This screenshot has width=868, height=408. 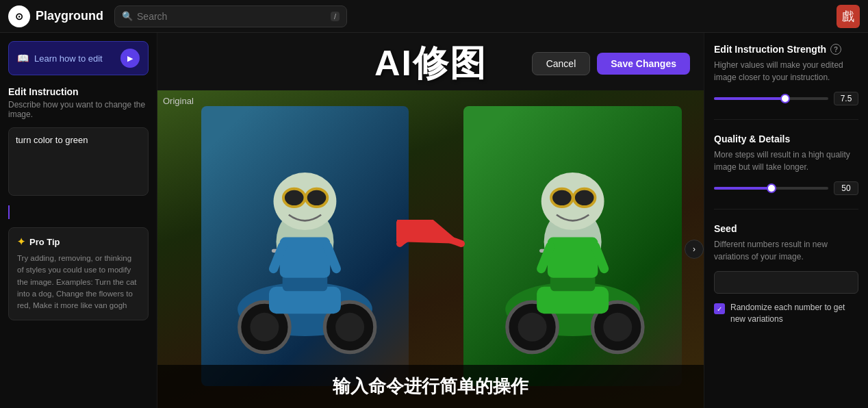 What do you see at coordinates (431, 386) in the screenshot?
I see `bottom-caption: 输入命令进行简单的操作` at bounding box center [431, 386].